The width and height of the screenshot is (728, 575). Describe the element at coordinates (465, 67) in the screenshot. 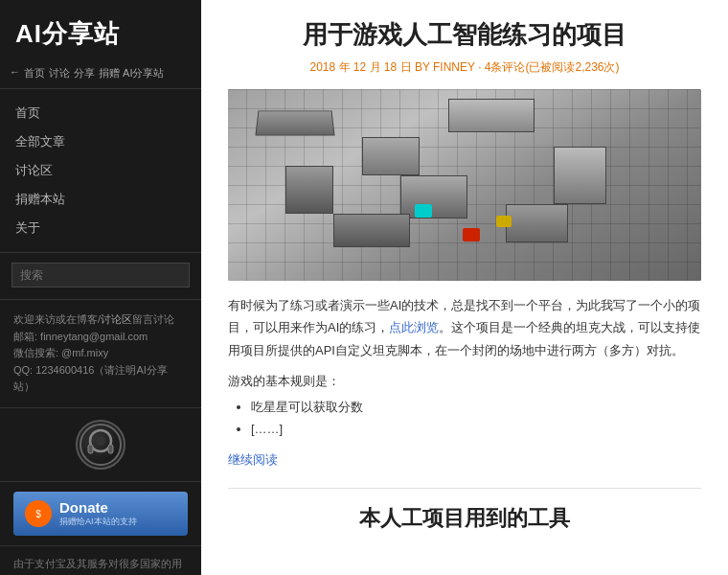

I see `article-meta: 2018 年 12 月 18 日 BY FINNEY · 4条评论(已被阅读2,…` at that location.